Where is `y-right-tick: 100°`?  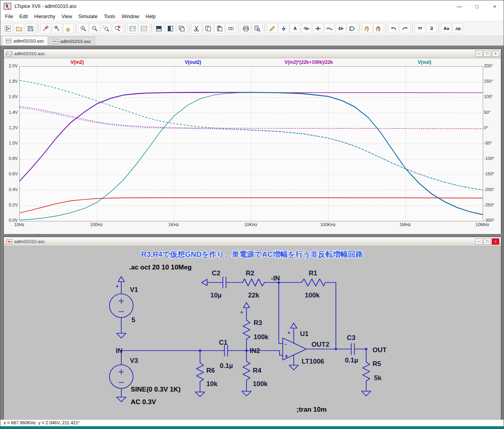 y-right-tick: 100° is located at coordinates (493, 97).